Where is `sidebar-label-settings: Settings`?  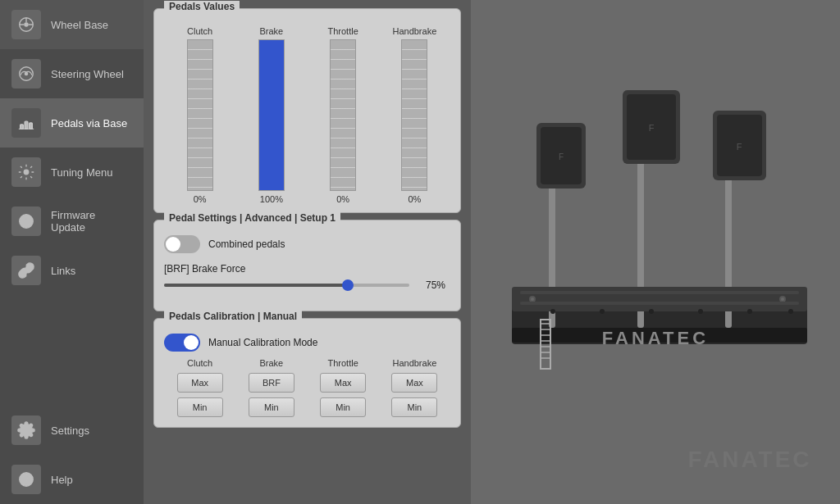 sidebar-label-settings: Settings is located at coordinates (71, 431).